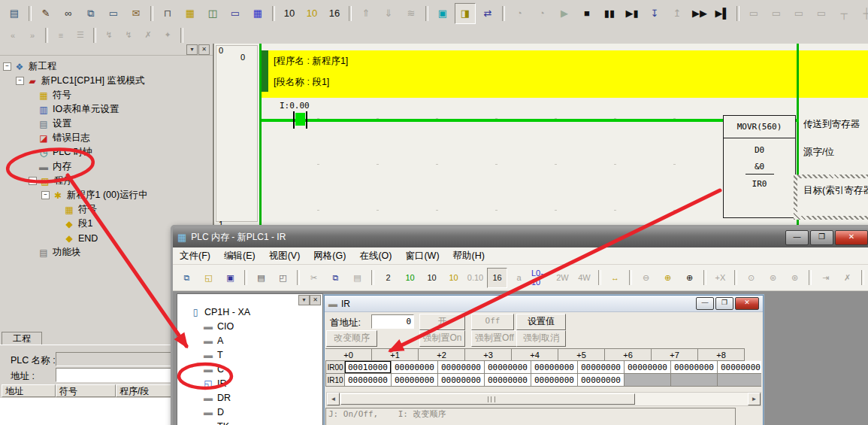  Describe the element at coordinates (520, 238) in the screenshot. I see `memory-window-titlebar: ▦ PLC 内存 - 新PLC1 - IR — ❐ ✕` at that location.